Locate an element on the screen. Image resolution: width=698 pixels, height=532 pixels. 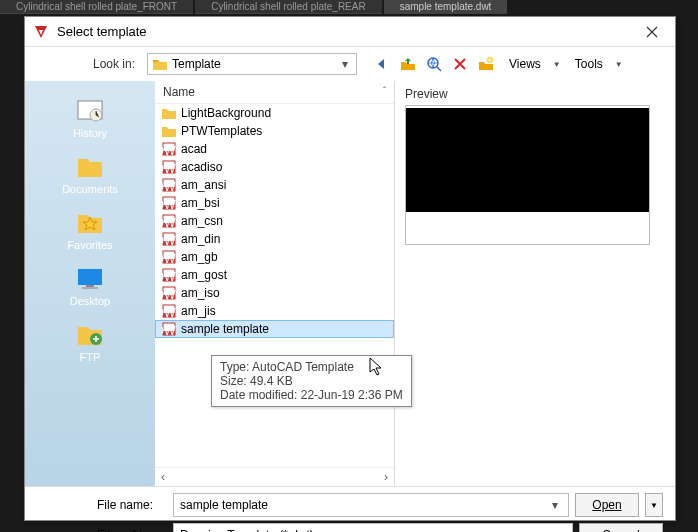
file-list-header: Name ˆ is located at coordinates (274, 92).